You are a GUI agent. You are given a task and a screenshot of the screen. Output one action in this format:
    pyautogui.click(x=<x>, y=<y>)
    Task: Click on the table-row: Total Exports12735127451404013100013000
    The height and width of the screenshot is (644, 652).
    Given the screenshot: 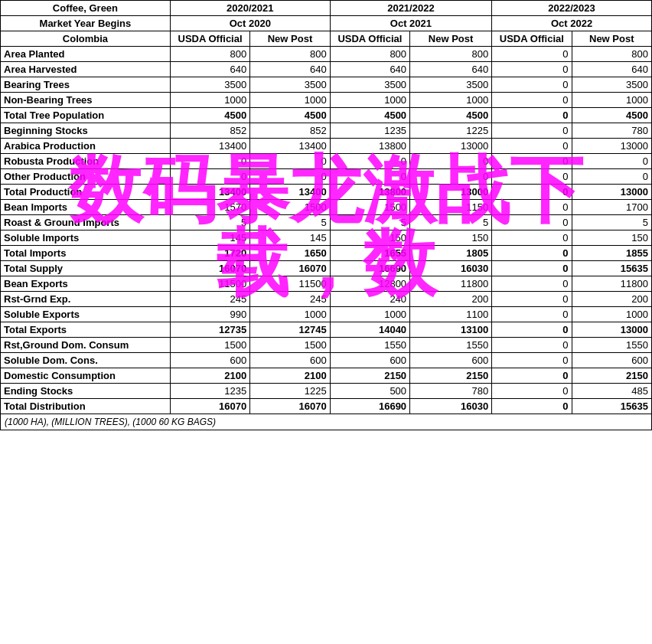 What is the action you would take?
    pyautogui.click(x=326, y=330)
    